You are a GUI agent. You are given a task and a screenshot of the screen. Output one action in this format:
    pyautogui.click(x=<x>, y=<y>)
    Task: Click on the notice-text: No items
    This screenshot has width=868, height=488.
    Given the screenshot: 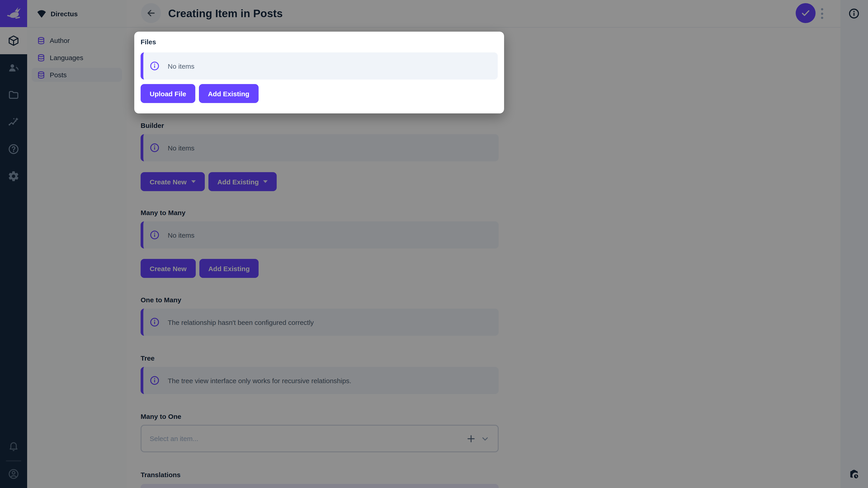 What is the action you would take?
    pyautogui.click(x=181, y=66)
    